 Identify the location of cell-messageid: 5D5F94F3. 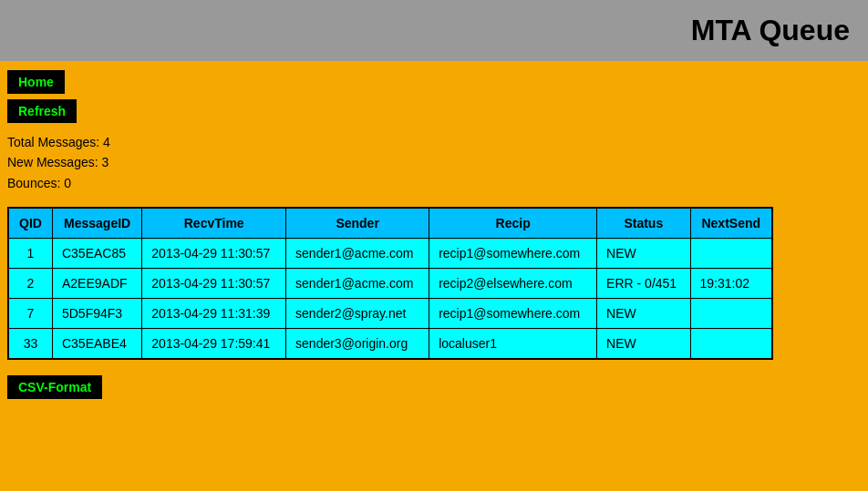
(97, 313).